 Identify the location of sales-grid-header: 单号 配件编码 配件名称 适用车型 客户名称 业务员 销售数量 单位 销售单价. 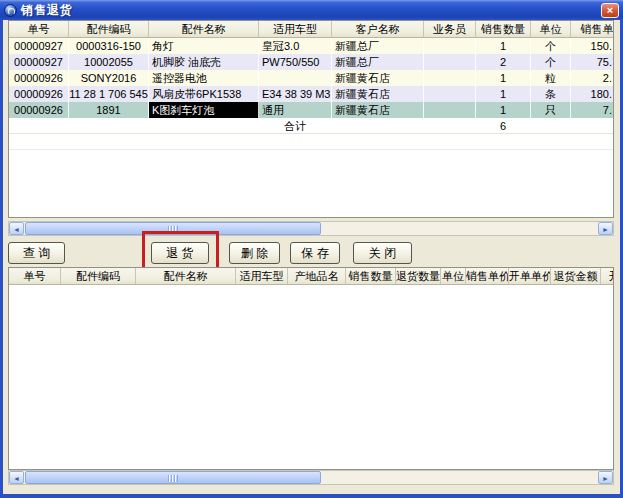
(311, 30).